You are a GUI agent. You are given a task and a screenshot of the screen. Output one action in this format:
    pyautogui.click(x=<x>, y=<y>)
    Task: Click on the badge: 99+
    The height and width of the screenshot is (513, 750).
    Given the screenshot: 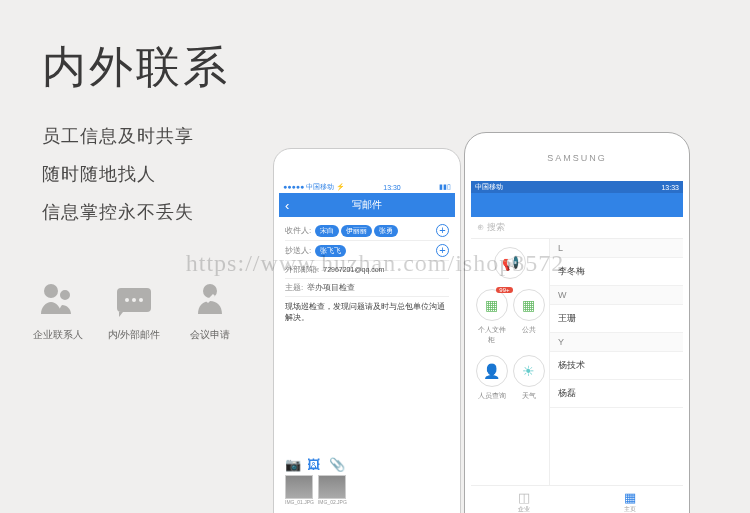 What is the action you would take?
    pyautogui.click(x=504, y=290)
    